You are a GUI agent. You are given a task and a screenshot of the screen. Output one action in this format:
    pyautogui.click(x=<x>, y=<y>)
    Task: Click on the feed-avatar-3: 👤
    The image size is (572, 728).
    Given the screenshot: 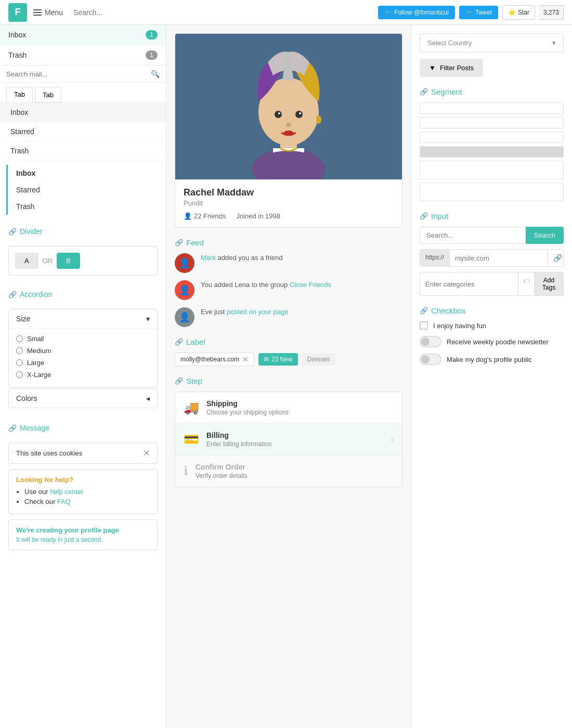 What is the action you would take?
    pyautogui.click(x=185, y=317)
    